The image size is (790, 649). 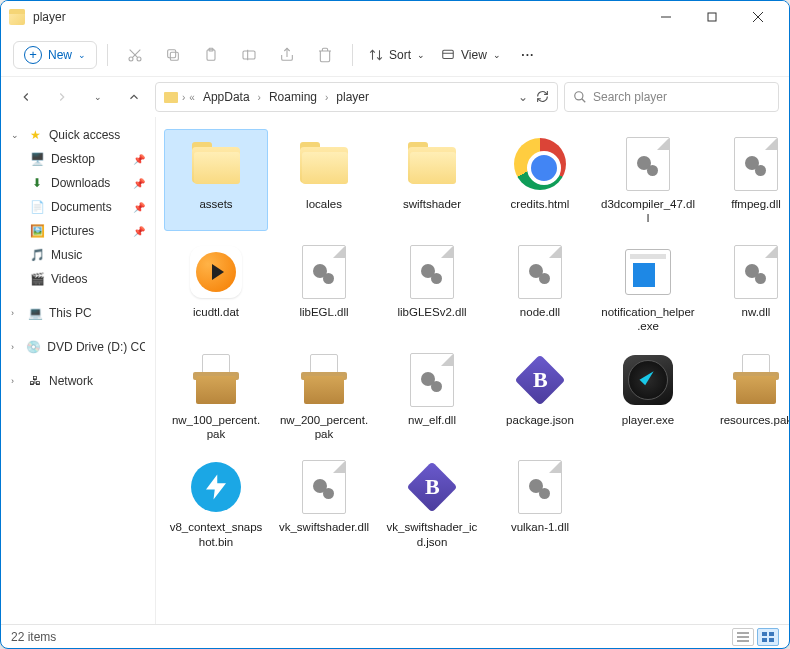 I want to click on back-button, so click(x=26, y=97).